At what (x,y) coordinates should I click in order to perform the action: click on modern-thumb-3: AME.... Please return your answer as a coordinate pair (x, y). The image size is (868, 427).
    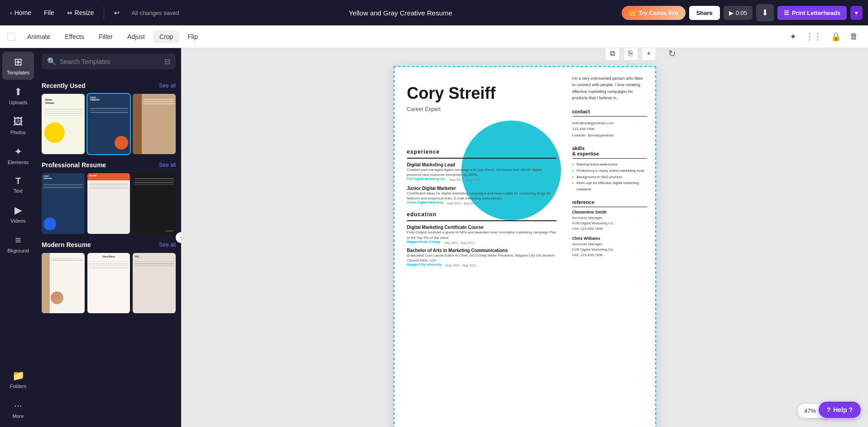
    Looking at the image, I should click on (154, 283).